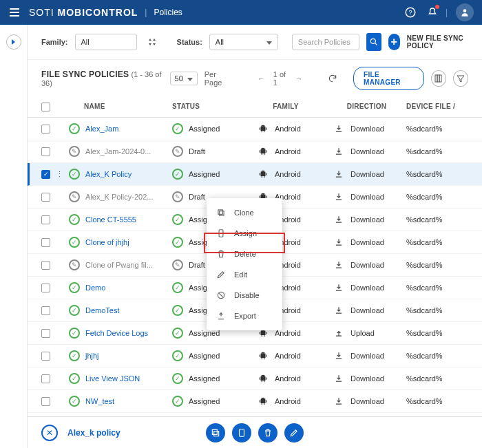 The height and width of the screenshot is (448, 482). I want to click on status-filter-select: All, so click(244, 42).